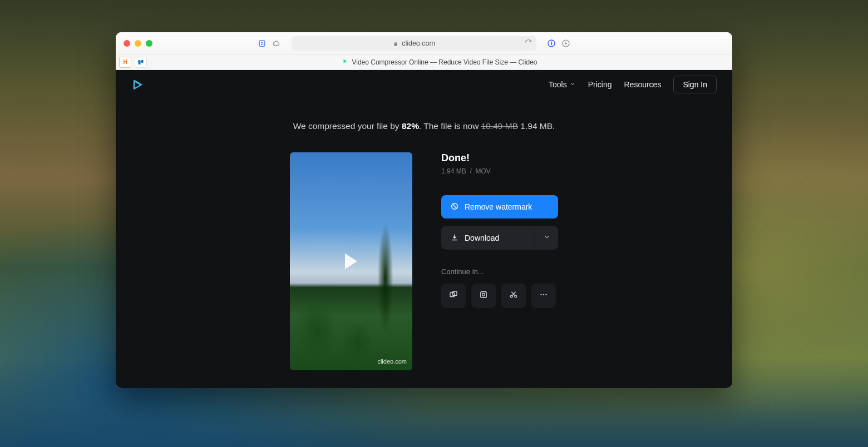 The height and width of the screenshot is (447, 868). Describe the element at coordinates (454, 171) in the screenshot. I see `file-size: 1.94 MB` at that location.